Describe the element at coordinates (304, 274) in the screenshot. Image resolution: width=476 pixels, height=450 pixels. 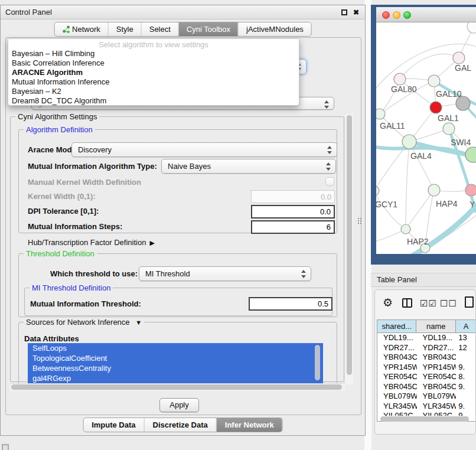
I see `stepper-arrows-icon` at that location.